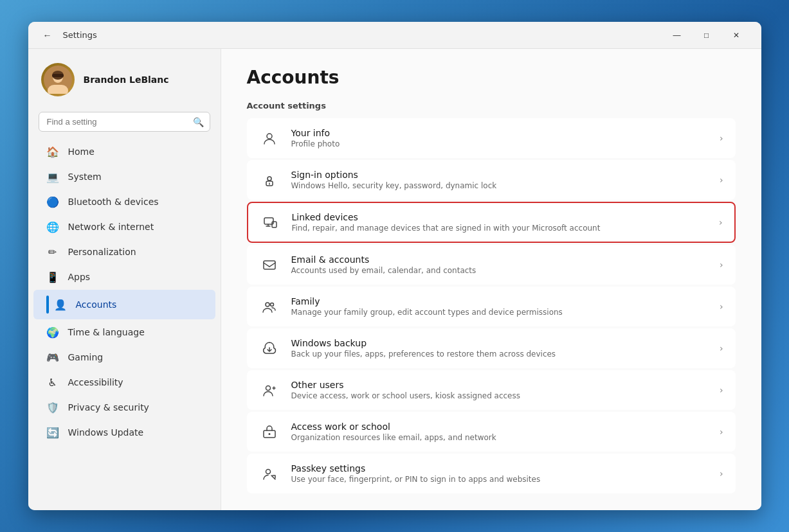  Describe the element at coordinates (58, 80) in the screenshot. I see `avatar` at that location.